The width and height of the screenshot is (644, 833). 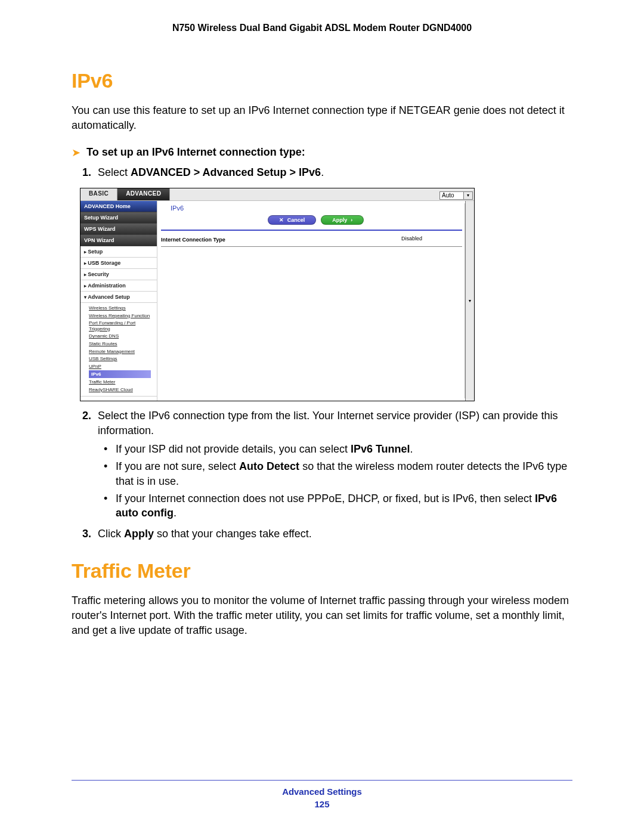 I want to click on doc-header: N750 Wireless Dual Band Gigabit ADSL Mod…, so click(x=322, y=28).